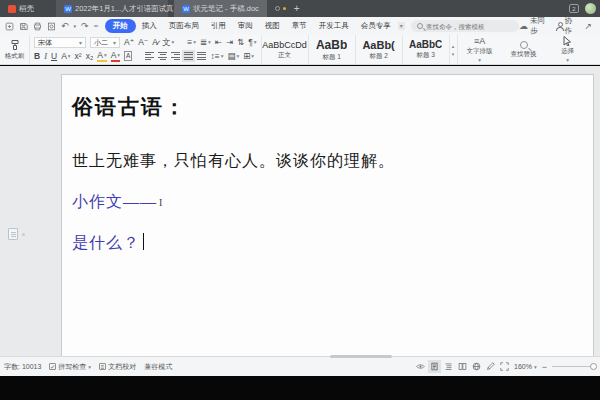 The height and width of the screenshot is (400, 600). Describe the element at coordinates (590, 8) in the screenshot. I see `user-avatar` at that location.